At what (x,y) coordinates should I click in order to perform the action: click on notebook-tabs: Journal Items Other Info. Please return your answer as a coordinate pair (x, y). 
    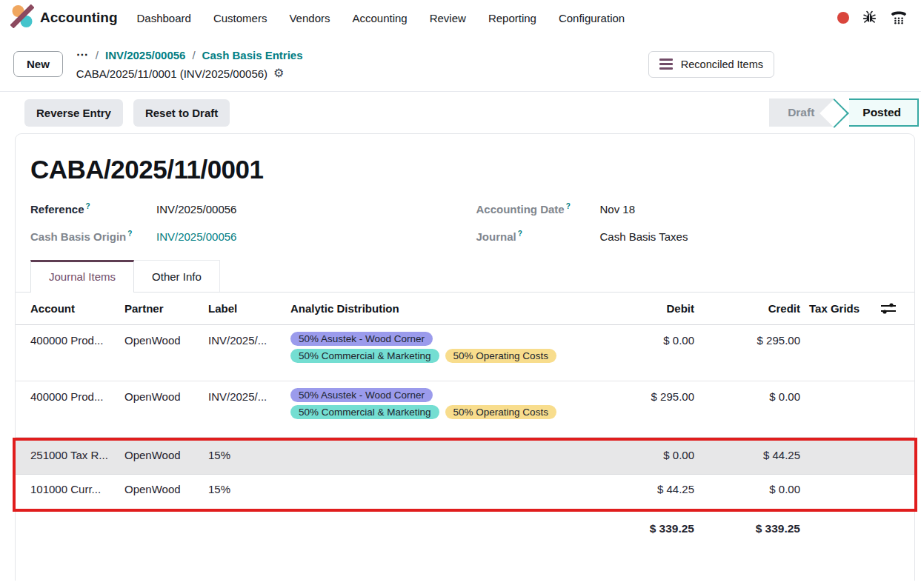
    Looking at the image, I should click on (465, 276).